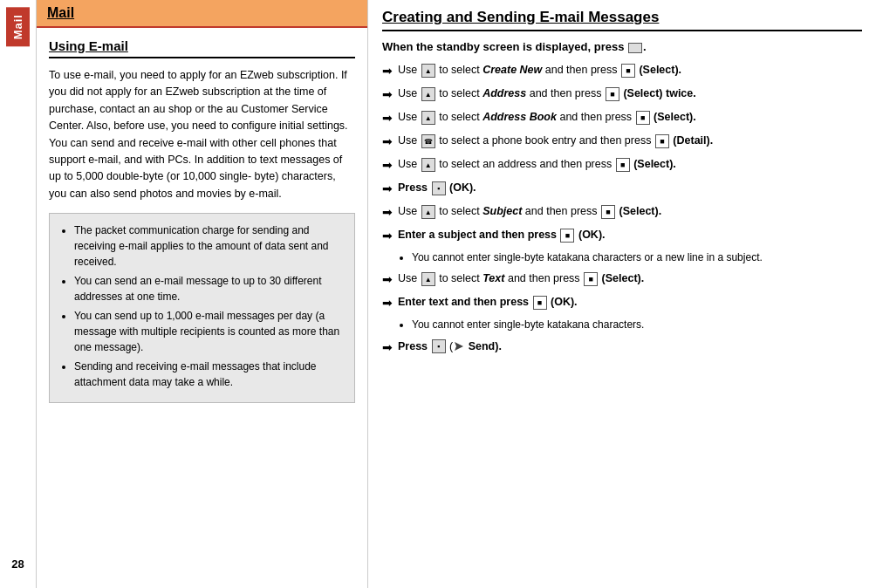 The height and width of the screenshot is (588, 876). Describe the element at coordinates (622, 188) in the screenshot. I see `step-6: ➡ Press ▪ (OK).` at that location.